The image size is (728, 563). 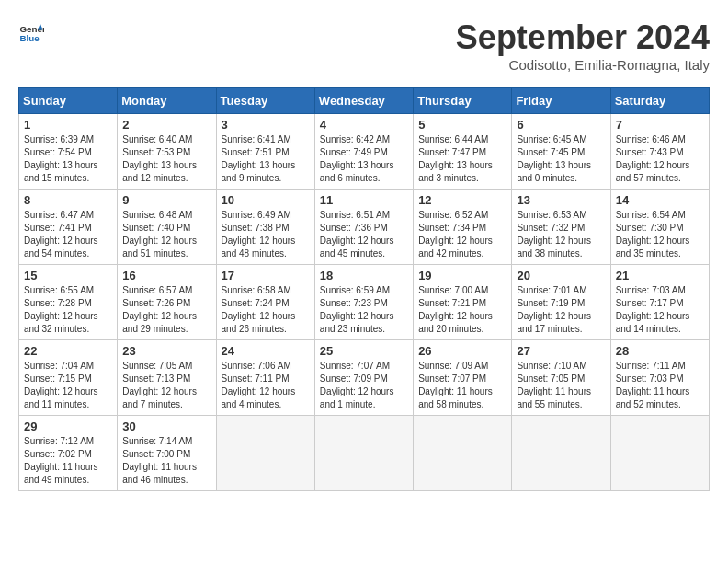 What do you see at coordinates (660, 152) in the screenshot?
I see `table-cell: 7Sunrise: 6:46 AMSunset: 7:43 PMDaylight…` at bounding box center [660, 152].